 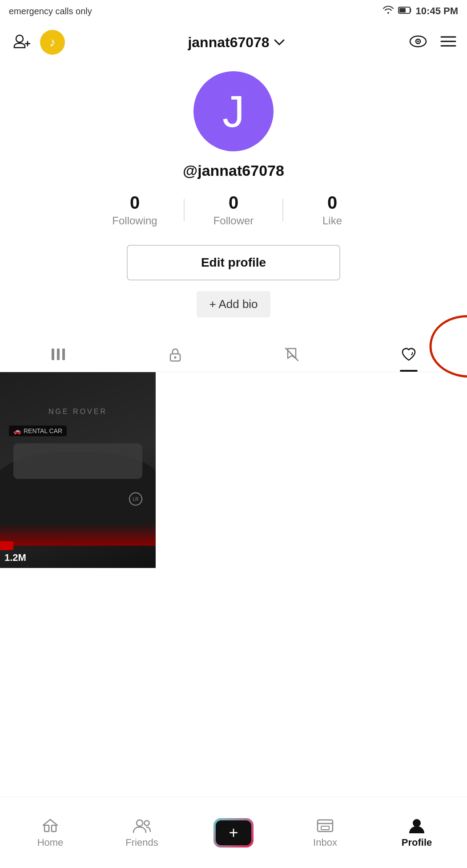 What do you see at coordinates (229, 43) in the screenshot?
I see `username-text: jannat67078` at bounding box center [229, 43].